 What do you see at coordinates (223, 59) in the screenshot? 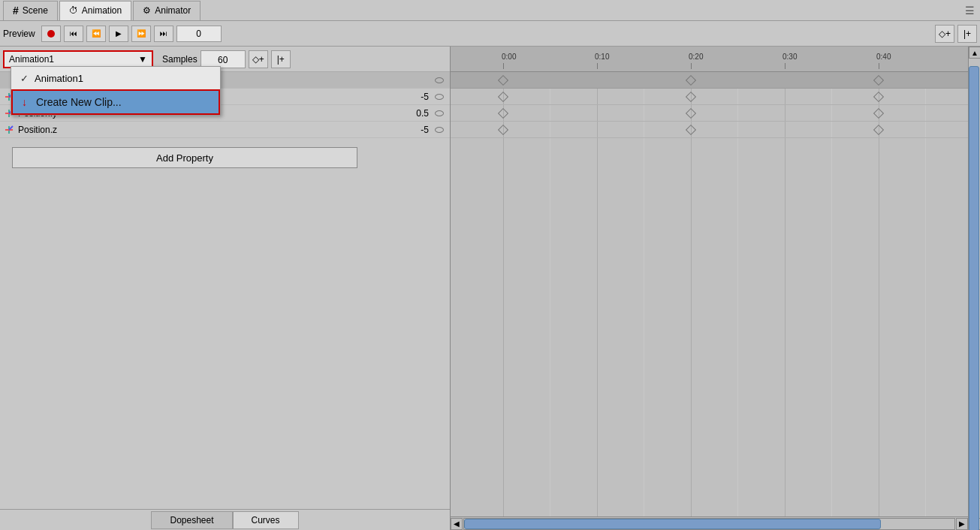
I see `samples-value: 60` at bounding box center [223, 59].